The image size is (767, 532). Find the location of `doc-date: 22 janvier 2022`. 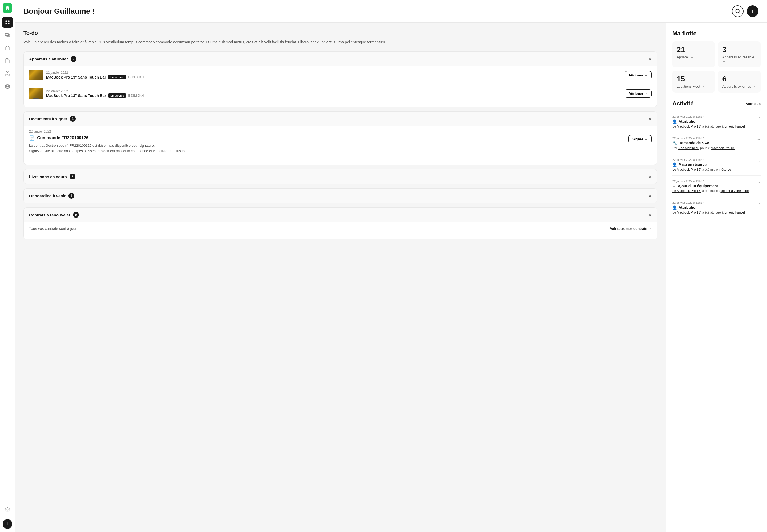

doc-date: 22 janvier 2022 is located at coordinates (340, 131).